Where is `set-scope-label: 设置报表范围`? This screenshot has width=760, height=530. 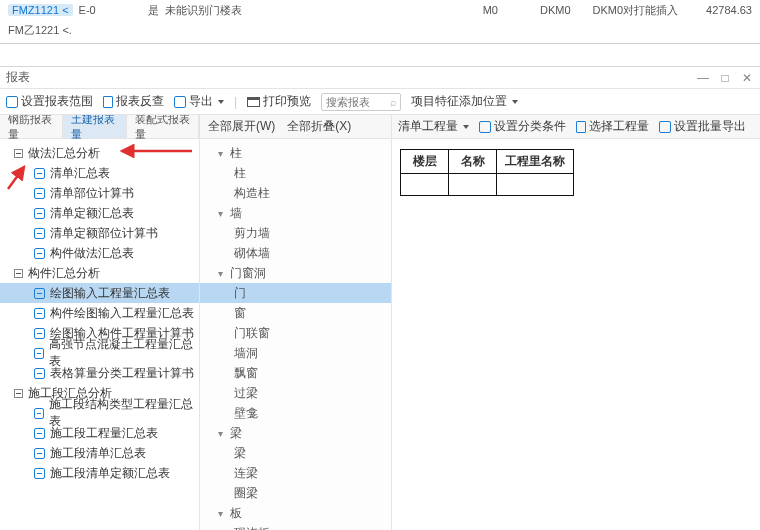
set-scope-label: 设置报表范围 is located at coordinates (57, 102).